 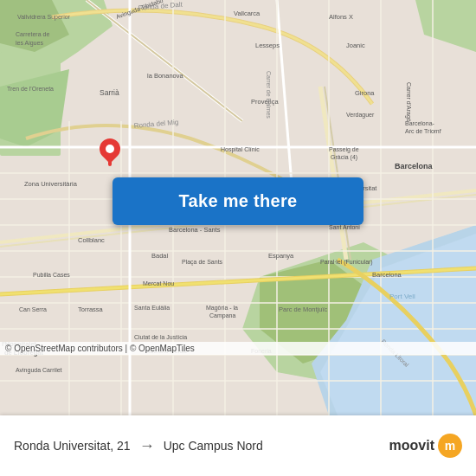 I want to click on svg-text: Verdaguer, so click(x=360, y=115).